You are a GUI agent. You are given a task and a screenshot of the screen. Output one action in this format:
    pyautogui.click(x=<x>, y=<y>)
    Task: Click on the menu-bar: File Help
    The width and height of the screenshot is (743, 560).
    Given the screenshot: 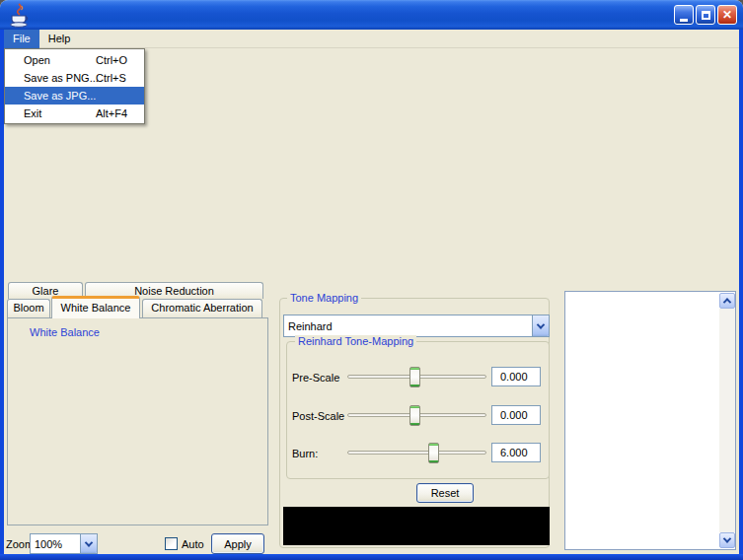 What is the action you would take?
    pyautogui.click(x=371, y=39)
    